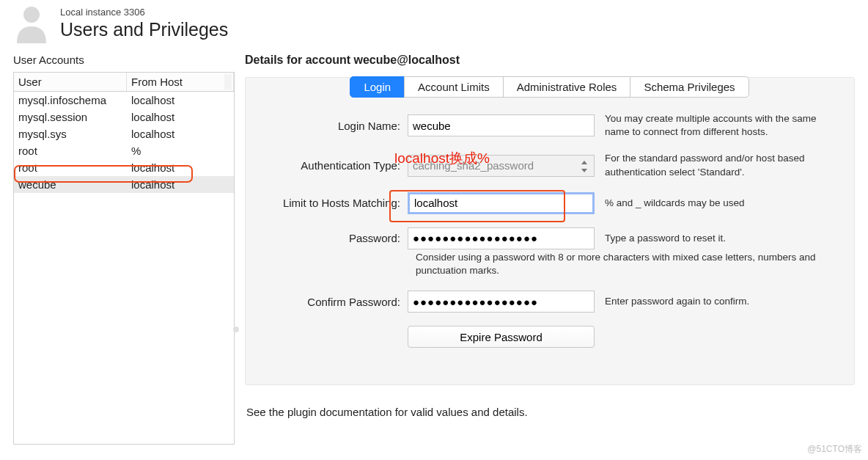 The image size is (868, 460). Describe the element at coordinates (501, 125) in the screenshot. I see `login-name-input` at that location.